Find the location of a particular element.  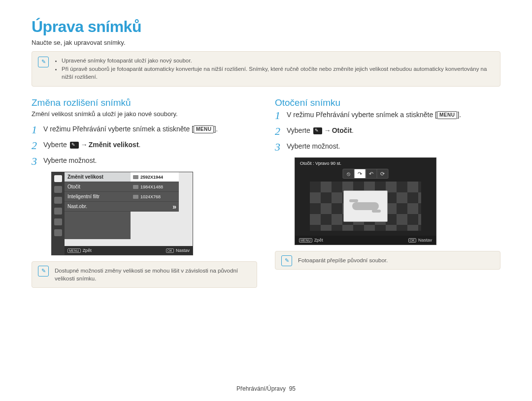

left-note-box: ✎ Dostupné možnosti změny velikosti se m… is located at coordinates (144, 275).